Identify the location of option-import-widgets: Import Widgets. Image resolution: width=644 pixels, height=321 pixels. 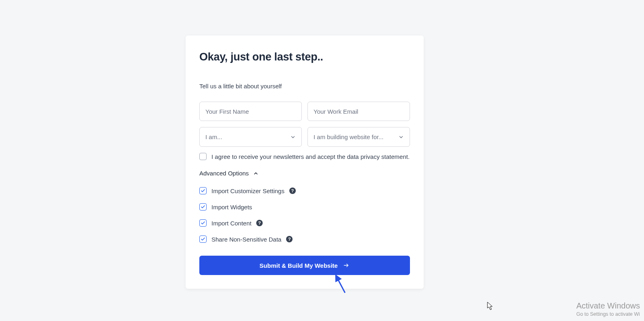
(305, 207).